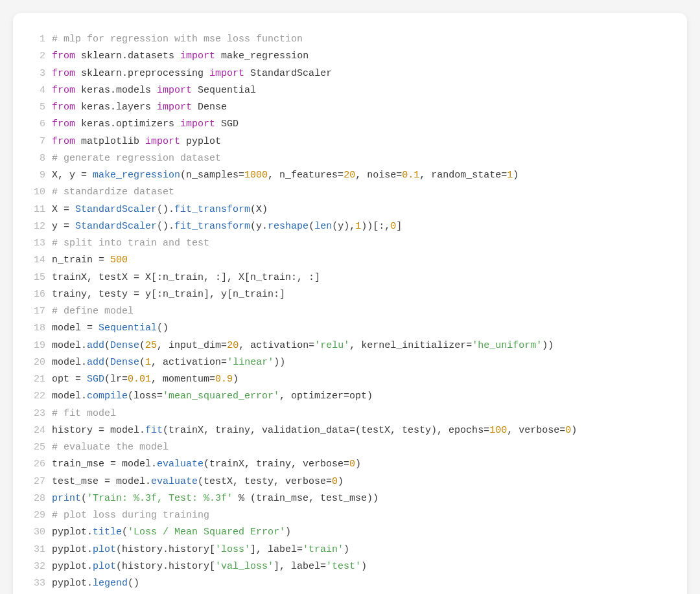 This screenshot has height=594, width=700. Describe the element at coordinates (350, 278) in the screenshot. I see `code-line: 15trainX, testX = X[:n_train, :], X[n_tr…` at that location.